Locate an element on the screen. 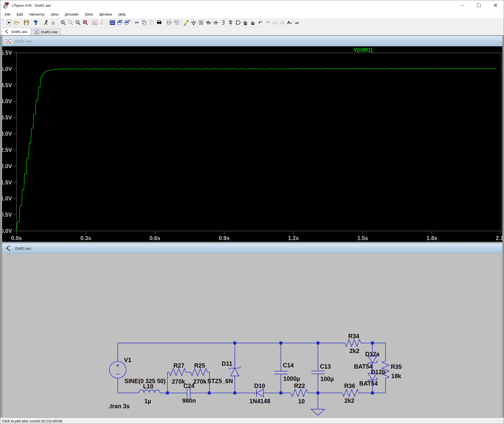  label-R25-ref: R25 is located at coordinates (200, 365).